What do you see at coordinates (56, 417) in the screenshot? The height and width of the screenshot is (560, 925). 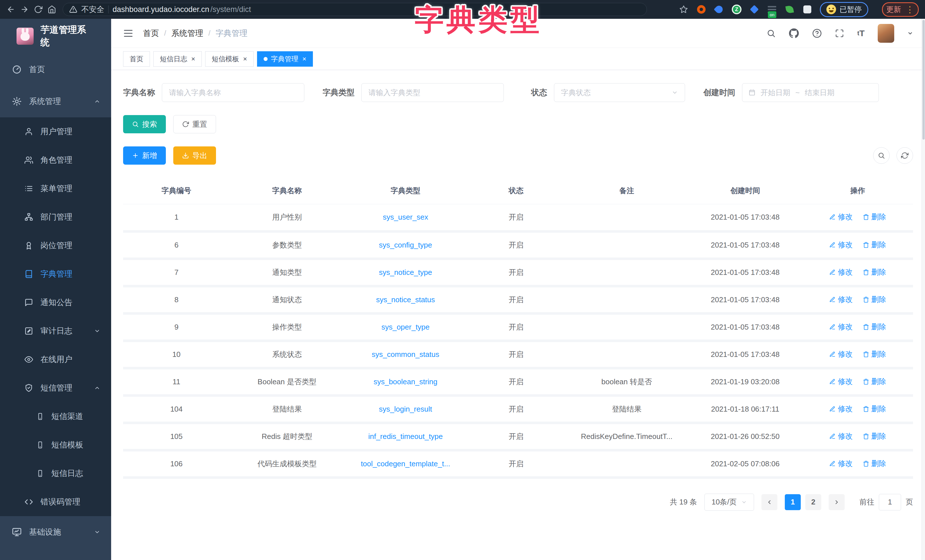 I see `sidebar-item-短信渠道: 短信渠道` at bounding box center [56, 417].